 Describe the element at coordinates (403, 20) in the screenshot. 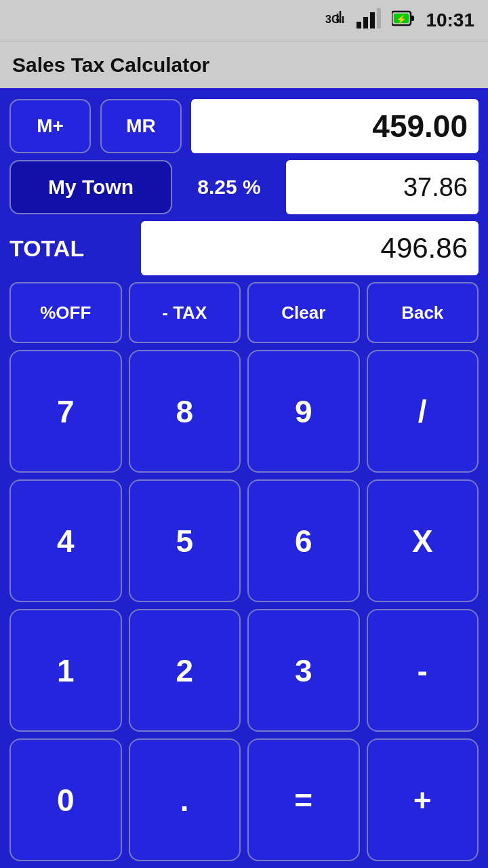

I see `battery-icon: ⚡` at that location.